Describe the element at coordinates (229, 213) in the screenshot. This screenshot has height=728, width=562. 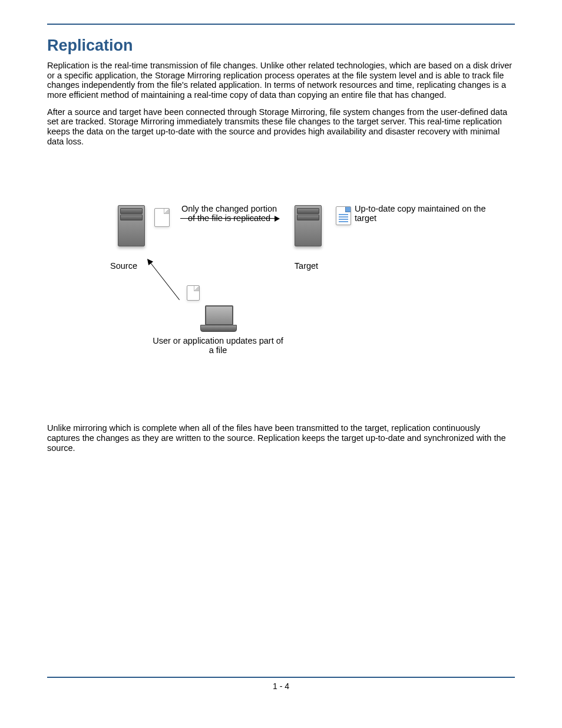
I see `arrow-label: Only the changed portion of the file is …` at that location.